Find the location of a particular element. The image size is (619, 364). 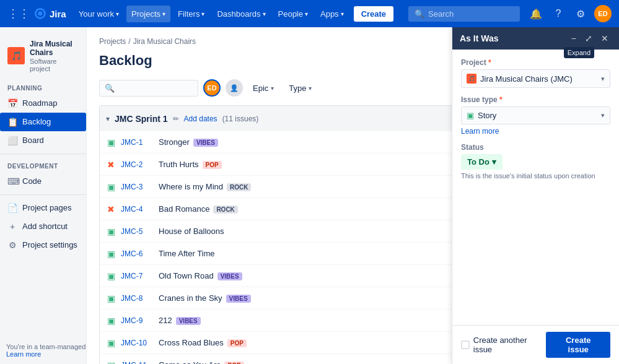

status-note: This is the issue's initial status upon … is located at coordinates (535, 176).